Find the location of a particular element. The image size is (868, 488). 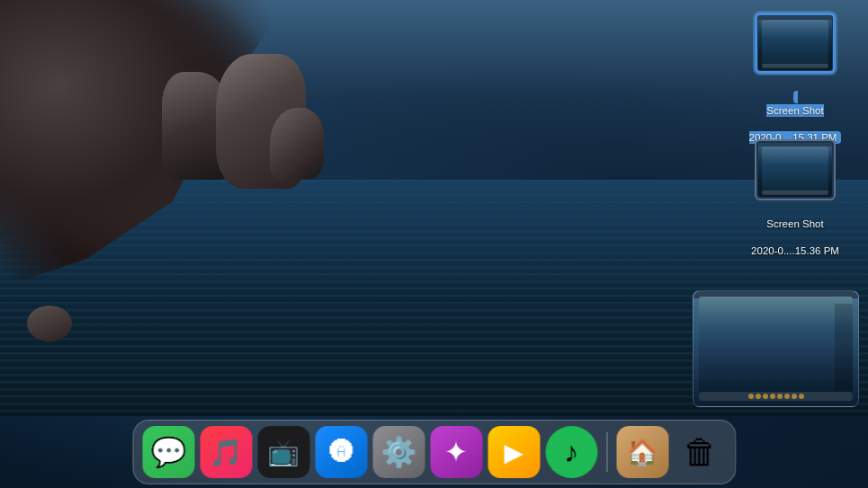

file-label-2: Screen Shot 2020-0....15.36 PM is located at coordinates (795, 231).